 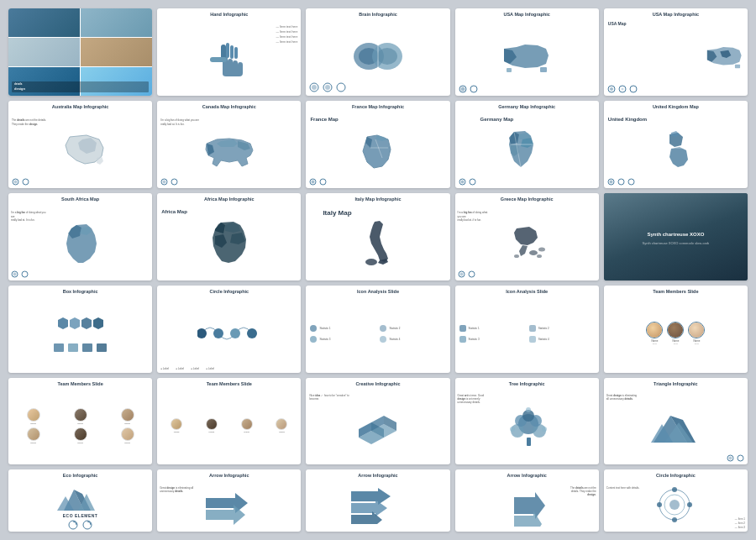 I want to click on slide-title-australia: Australia Map Infographic, so click(x=81, y=106).